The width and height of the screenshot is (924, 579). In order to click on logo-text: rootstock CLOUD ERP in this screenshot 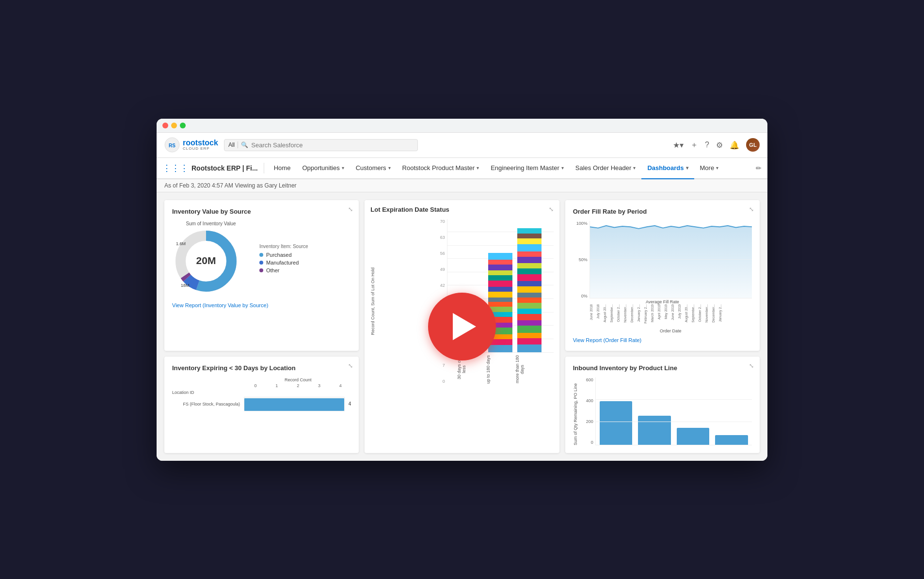, I will do `click(201, 145)`.